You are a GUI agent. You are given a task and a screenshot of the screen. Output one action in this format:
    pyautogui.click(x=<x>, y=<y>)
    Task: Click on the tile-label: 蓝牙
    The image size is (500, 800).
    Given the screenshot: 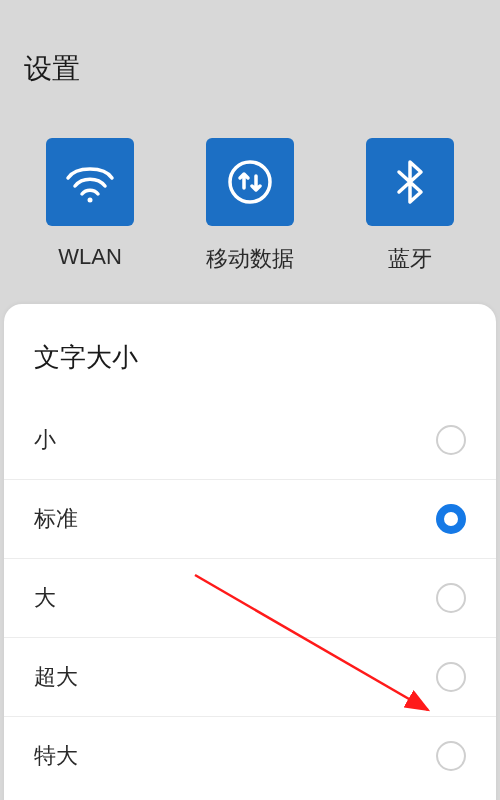 What is the action you would take?
    pyautogui.click(x=410, y=259)
    